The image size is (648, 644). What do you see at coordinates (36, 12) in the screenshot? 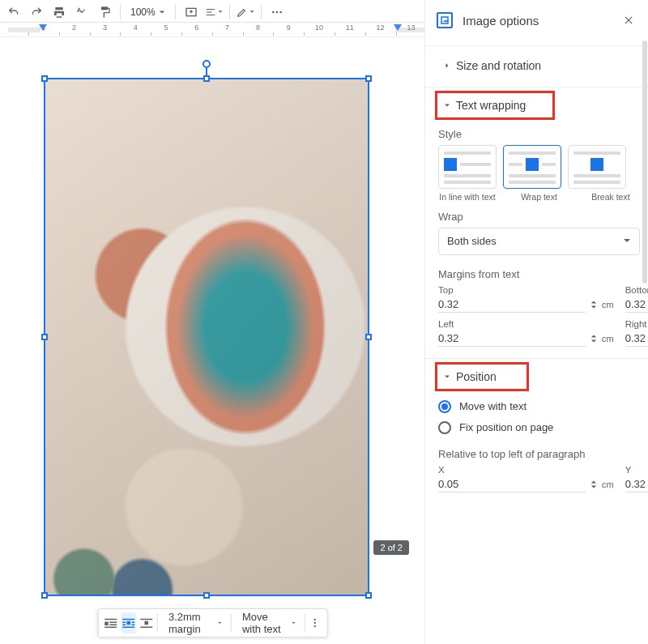
I see `redo-button` at bounding box center [36, 12].